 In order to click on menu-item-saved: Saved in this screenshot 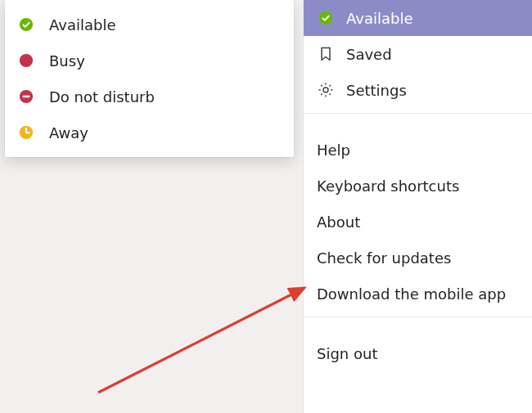, I will do `click(417, 54)`.